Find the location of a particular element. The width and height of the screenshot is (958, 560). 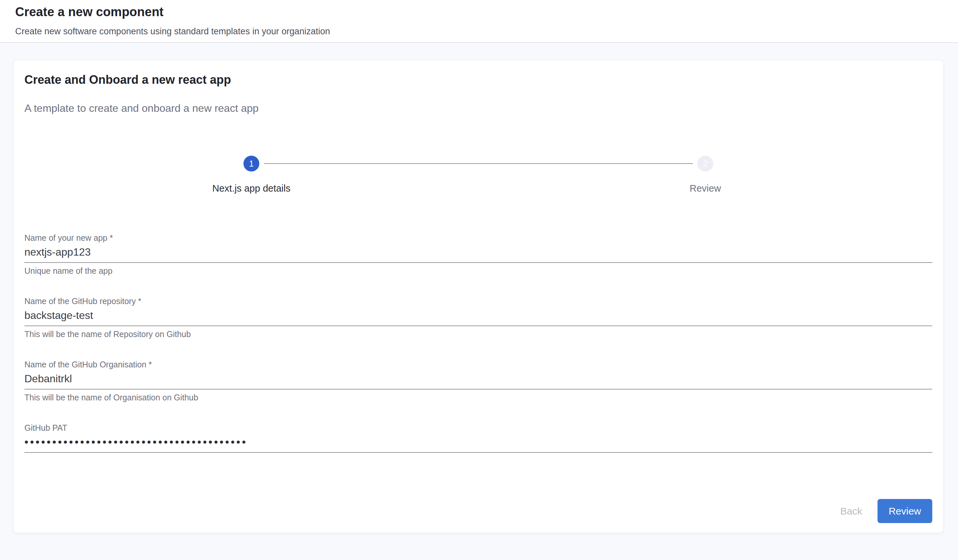

github-pat-input is located at coordinates (478, 445).